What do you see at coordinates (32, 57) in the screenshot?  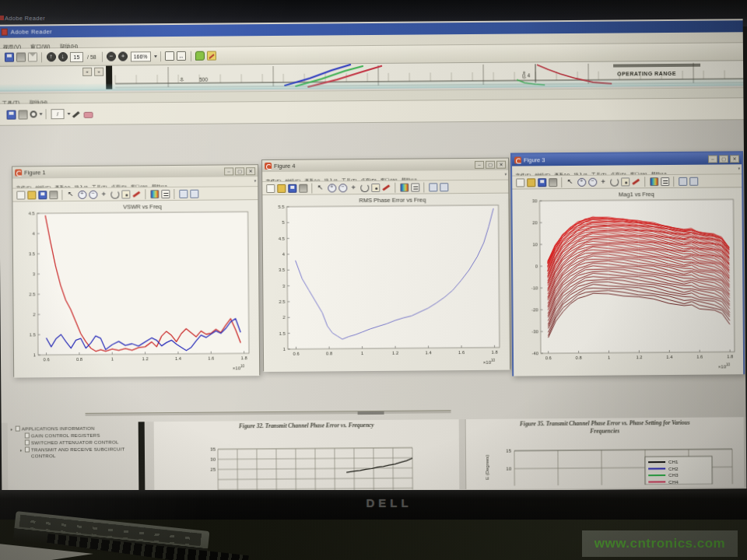 I see `mail-icon` at bounding box center [32, 57].